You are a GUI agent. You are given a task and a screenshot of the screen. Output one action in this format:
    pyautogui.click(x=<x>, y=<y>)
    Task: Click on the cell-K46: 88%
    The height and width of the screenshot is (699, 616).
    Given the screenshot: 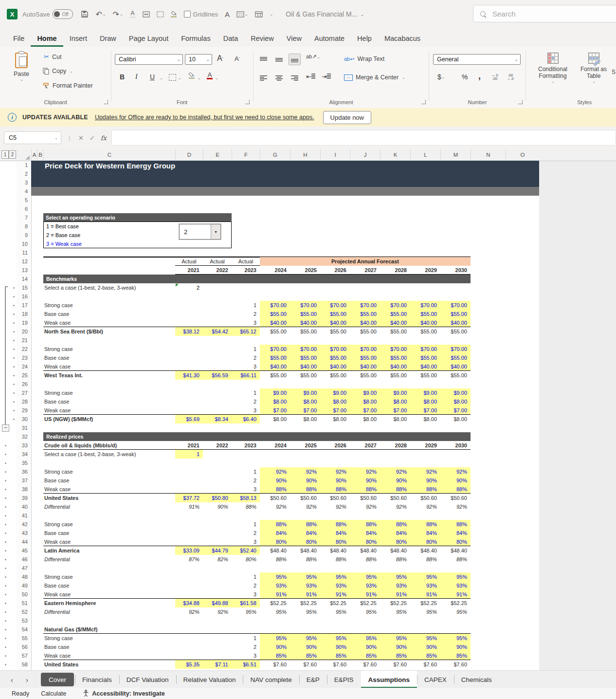 What is the action you would take?
    pyautogui.click(x=393, y=559)
    